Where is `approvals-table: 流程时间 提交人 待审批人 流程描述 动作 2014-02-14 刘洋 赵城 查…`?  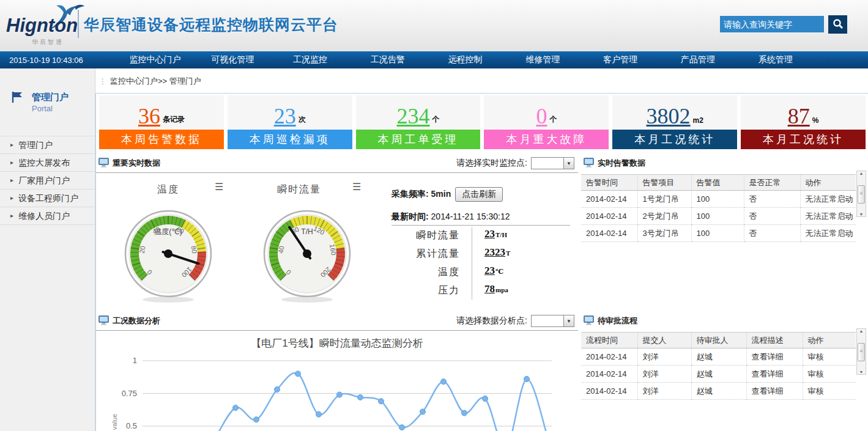
approvals-table: 流程时间 提交人 待审批人 流程描述 动作 2014-02-14 刘洋 赵城 查… is located at coordinates (718, 366).